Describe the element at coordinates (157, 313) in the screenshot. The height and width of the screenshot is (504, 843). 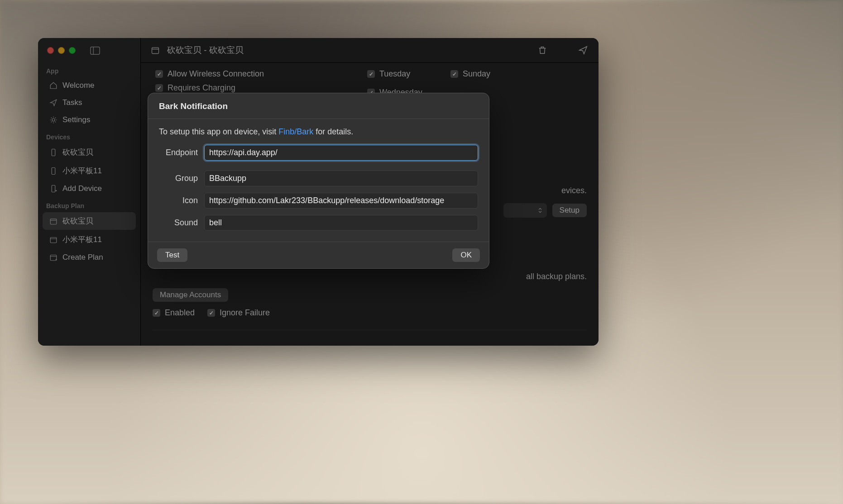
I see `enabled-checkbox` at that location.